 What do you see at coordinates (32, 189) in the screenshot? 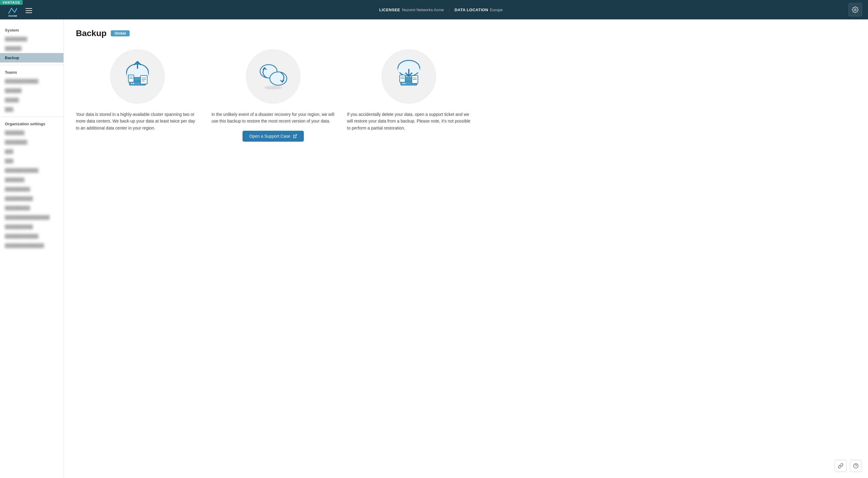
I see `sidebar-item-org-7: █████████` at bounding box center [32, 189].